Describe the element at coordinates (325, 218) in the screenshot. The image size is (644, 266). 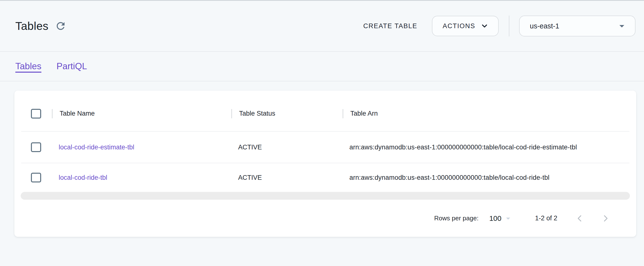
I see `pagination-bar: Rows per page: 100 1-2 of 2` at that location.